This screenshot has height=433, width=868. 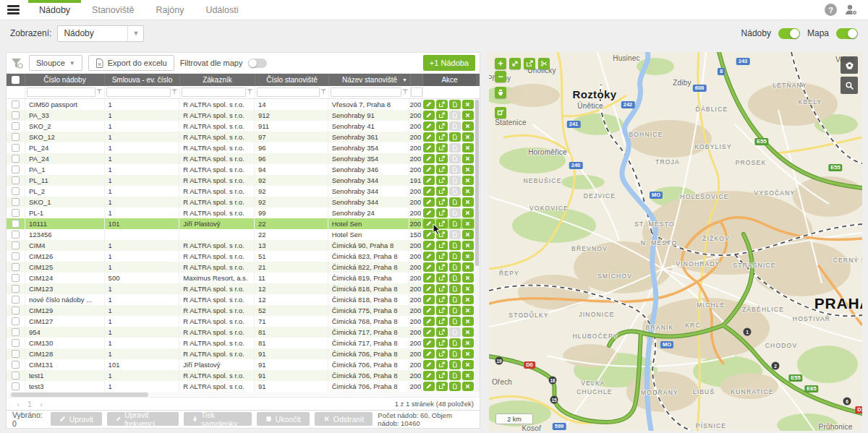 I want to click on finish-button: Ukončit, so click(x=284, y=419).